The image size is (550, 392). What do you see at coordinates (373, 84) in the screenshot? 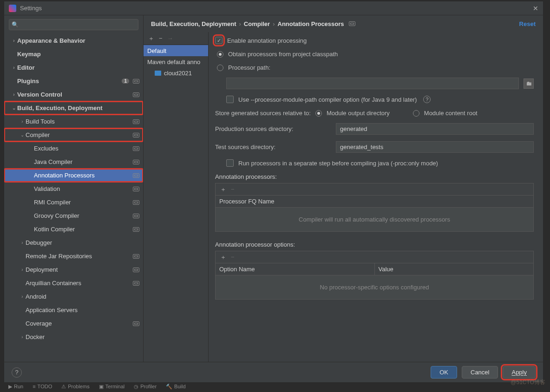
I see `ppath-input` at bounding box center [373, 84].